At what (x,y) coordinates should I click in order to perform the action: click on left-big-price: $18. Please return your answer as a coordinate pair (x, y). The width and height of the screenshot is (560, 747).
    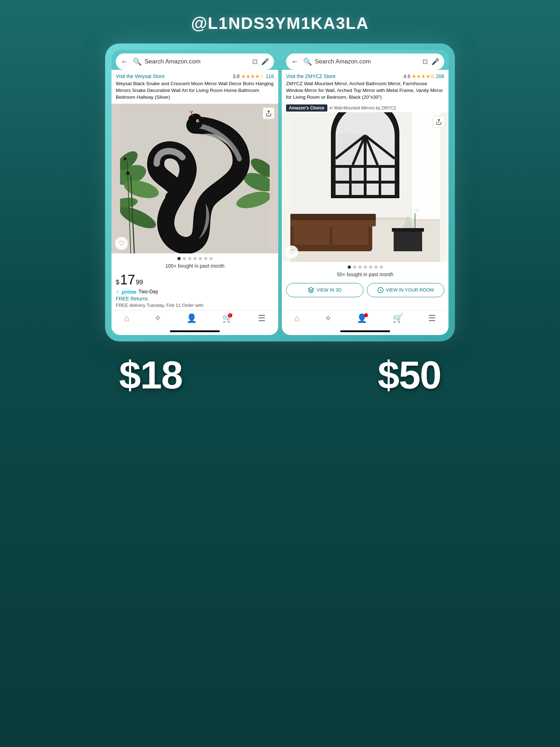
    Looking at the image, I should click on (151, 375).